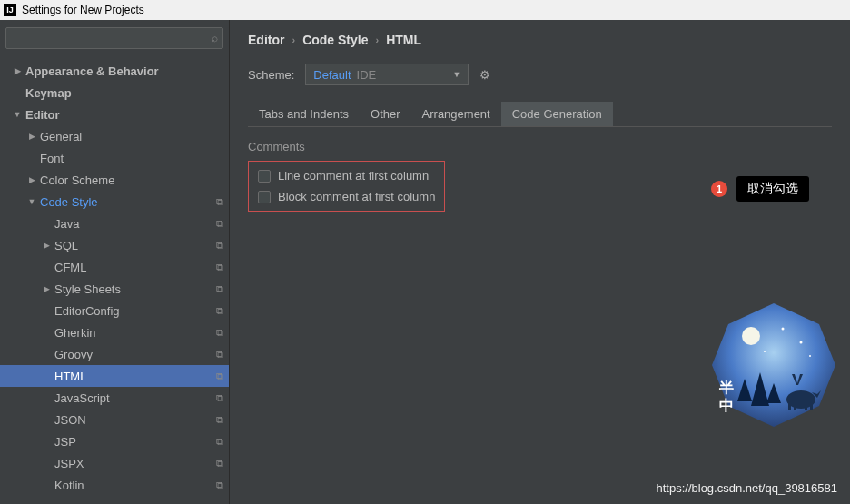 The width and height of the screenshot is (850, 504). What do you see at coordinates (456, 114) in the screenshot?
I see `tab-arrangement: Arrangement` at bounding box center [456, 114].